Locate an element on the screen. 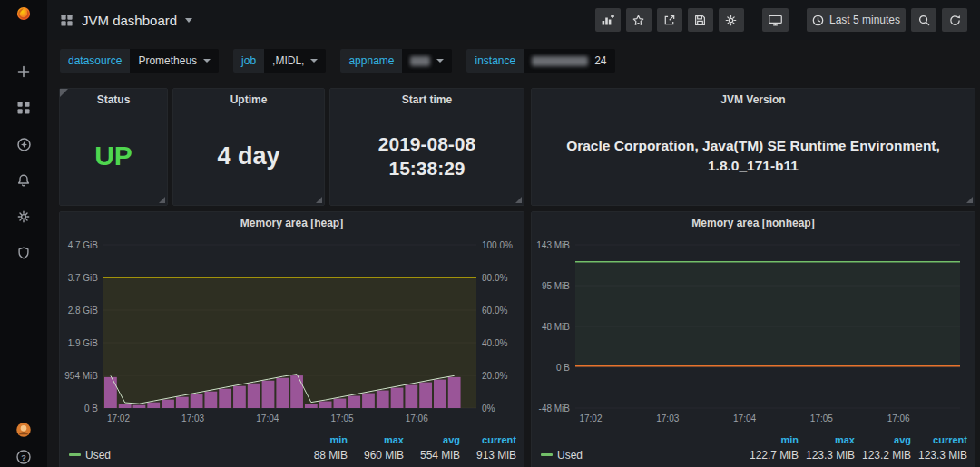  grafana-logo-icon is located at coordinates (24, 14).